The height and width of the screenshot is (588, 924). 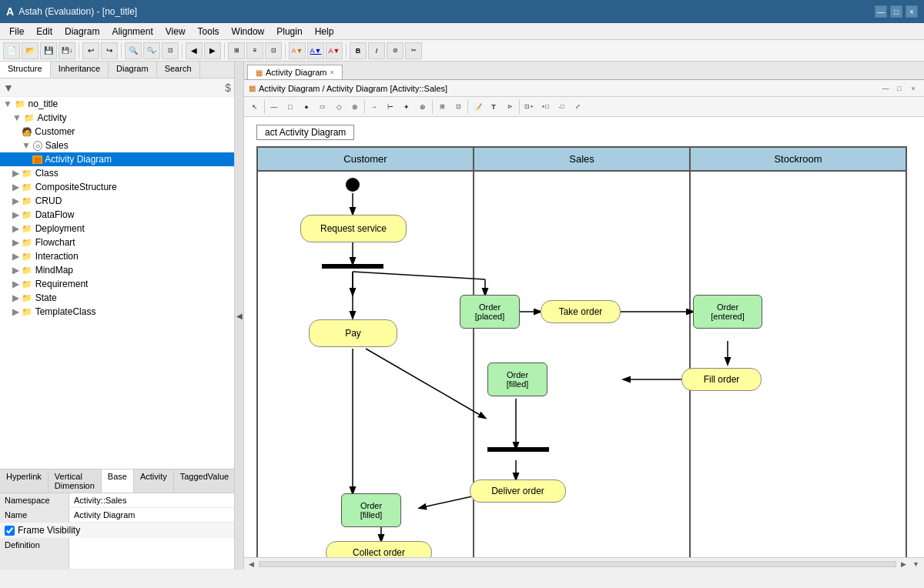 I want to click on decision-tool: ◇, so click(x=339, y=107).